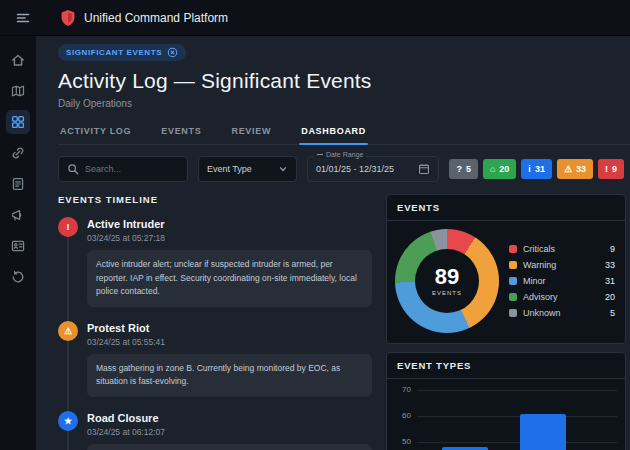 This screenshot has height=450, width=630. What do you see at coordinates (513, 265) in the screenshot?
I see `warning-swatch` at bounding box center [513, 265].